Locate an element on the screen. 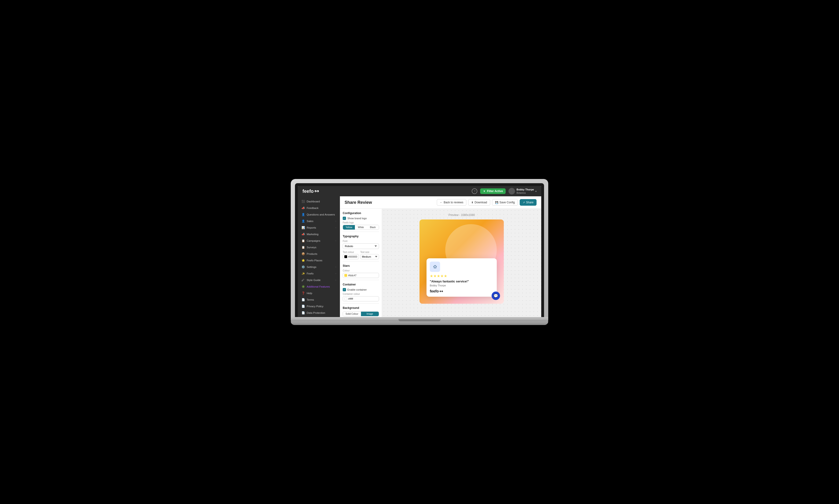  container-colour-input: #ffffff is located at coordinates (361, 299).